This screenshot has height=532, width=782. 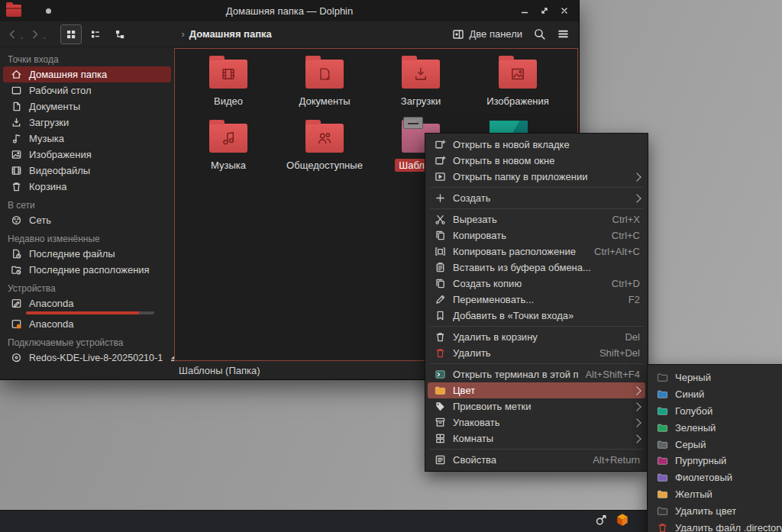 What do you see at coordinates (662, 427) in the screenshot?
I see `green-folder-icon` at bounding box center [662, 427].